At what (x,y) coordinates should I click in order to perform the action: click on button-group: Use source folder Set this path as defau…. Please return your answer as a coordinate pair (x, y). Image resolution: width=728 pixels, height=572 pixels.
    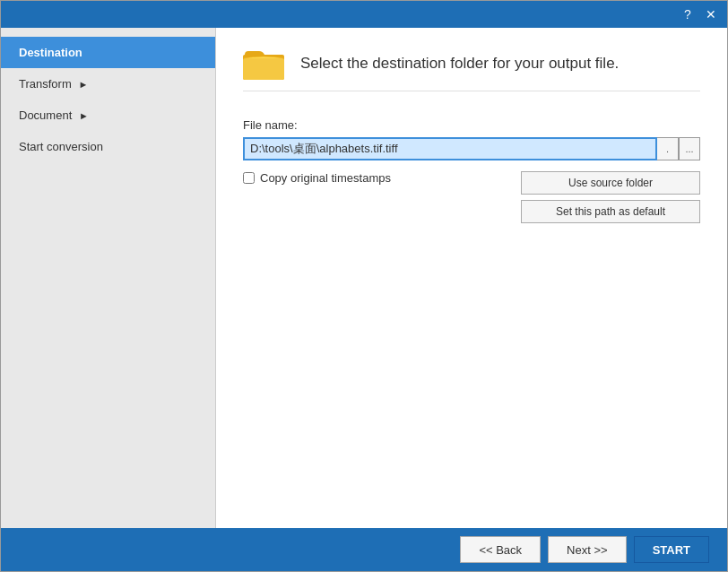
    Looking at the image, I should click on (602, 197).